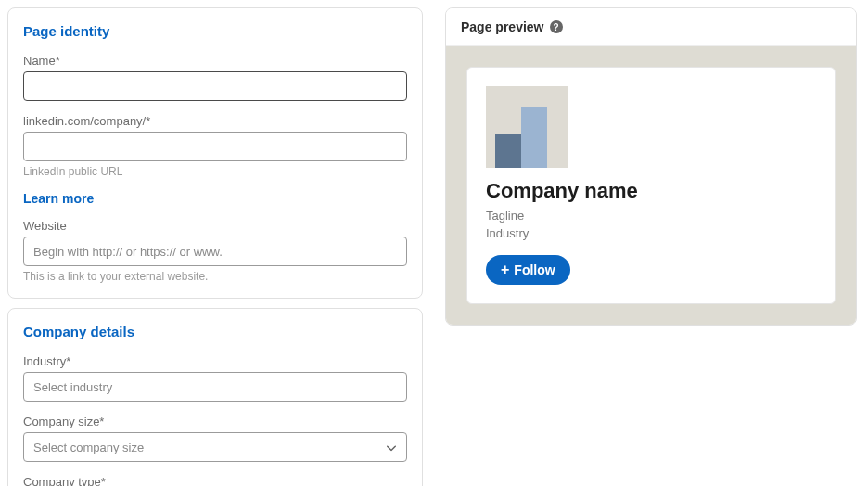 The height and width of the screenshot is (486, 868). What do you see at coordinates (215, 480) in the screenshot?
I see `company-type-label: Company type*` at bounding box center [215, 480].